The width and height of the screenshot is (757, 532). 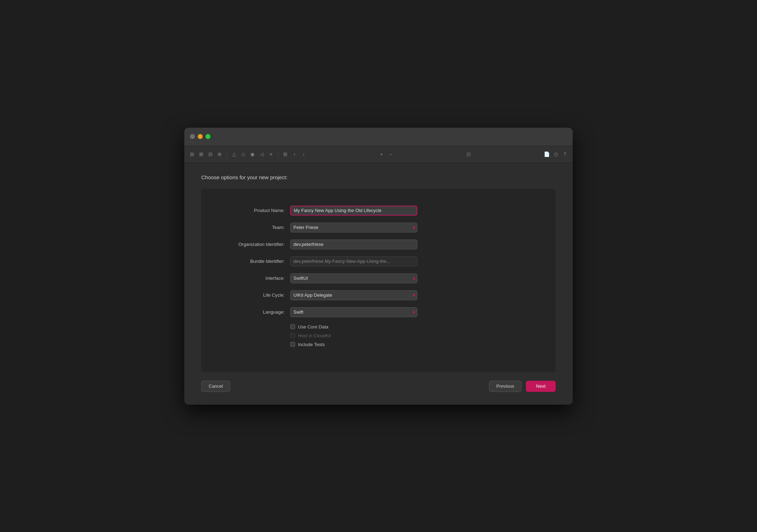 What do you see at coordinates (354, 228) in the screenshot?
I see `team-select: Peter Friese` at bounding box center [354, 228].